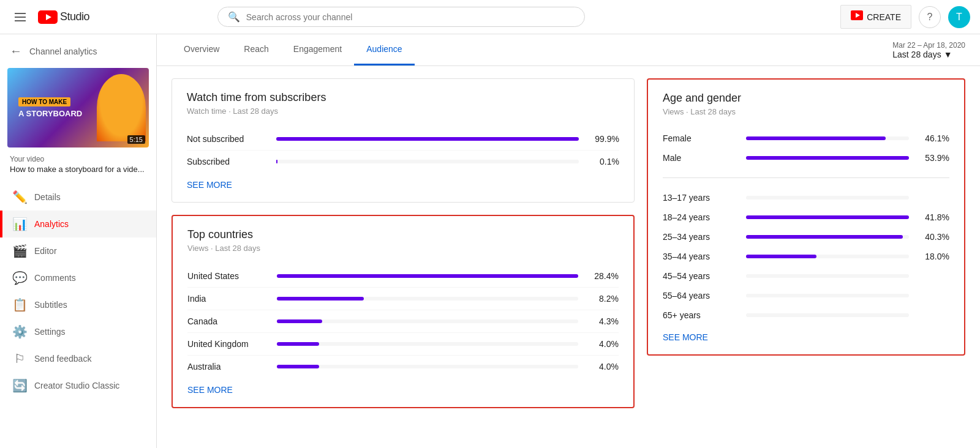  Describe the element at coordinates (48, 197) in the screenshot. I see `details-label: Details` at that location.